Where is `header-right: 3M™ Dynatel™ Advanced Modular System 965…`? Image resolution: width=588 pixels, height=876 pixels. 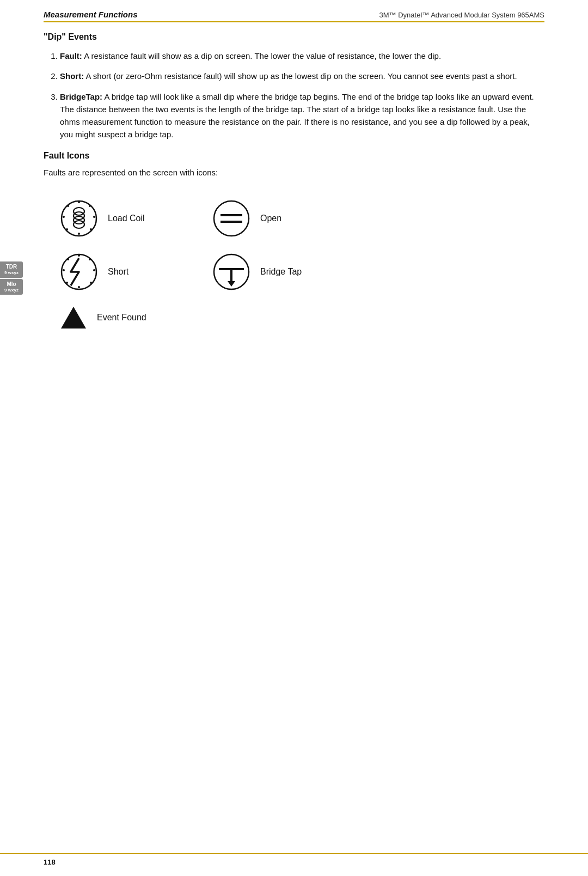
header-right: 3M™ Dynatel™ Advanced Modular System 965… is located at coordinates (462, 15).